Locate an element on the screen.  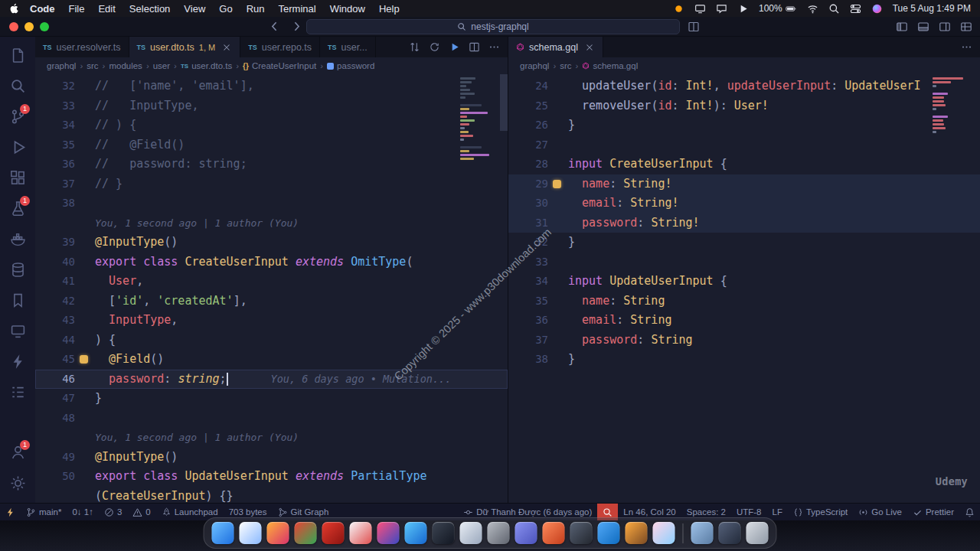
code-line: 46 password: string;You, 6 days ago • Mu… is located at coordinates (271, 380).